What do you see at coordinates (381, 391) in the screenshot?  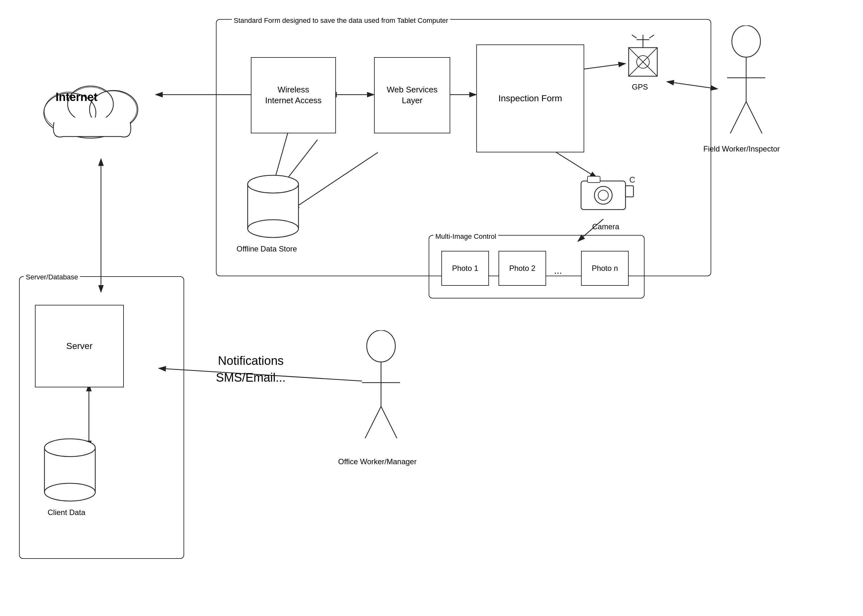 I see `officeworker-figure` at bounding box center [381, 391].